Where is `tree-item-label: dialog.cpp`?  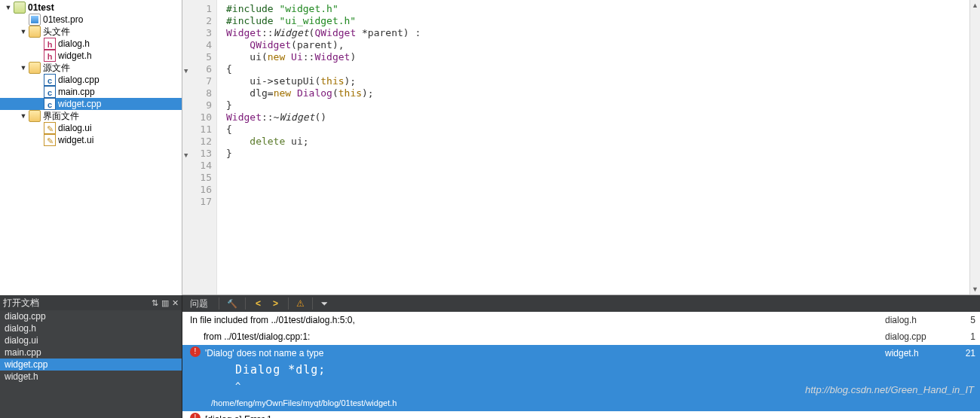
tree-item-label: dialog.cpp is located at coordinates (78, 80).